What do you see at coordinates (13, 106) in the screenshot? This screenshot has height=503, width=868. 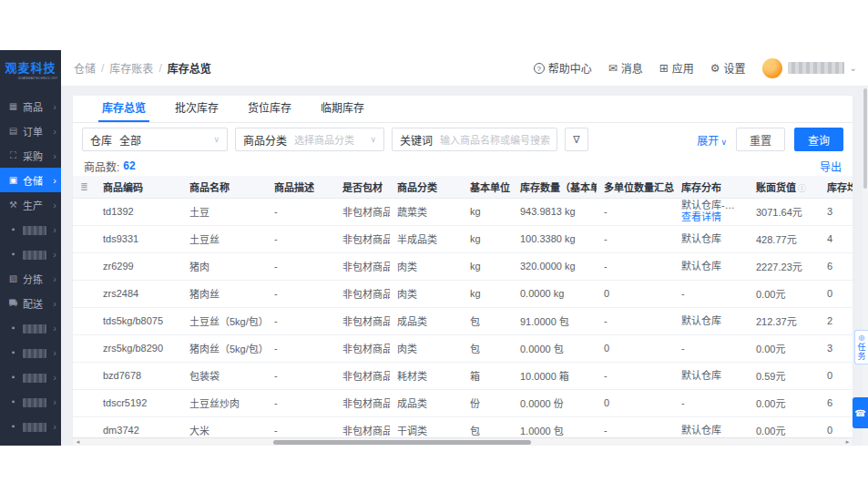 I see `goods-icon: ▦` at bounding box center [13, 106].